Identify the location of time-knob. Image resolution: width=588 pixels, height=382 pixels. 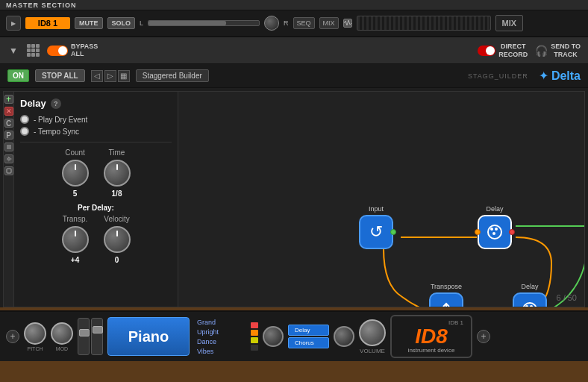
(117, 173).